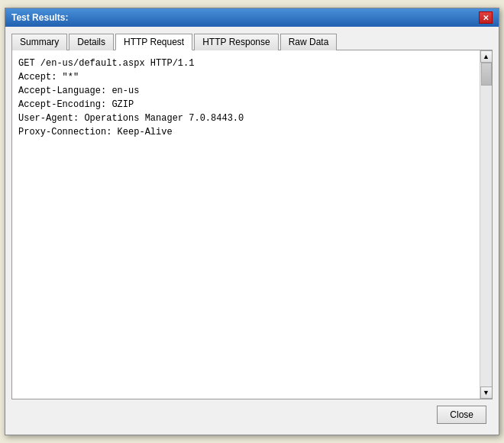 This screenshot has width=504, height=443. Describe the element at coordinates (486, 225) in the screenshot. I see `scroll-track` at that location.